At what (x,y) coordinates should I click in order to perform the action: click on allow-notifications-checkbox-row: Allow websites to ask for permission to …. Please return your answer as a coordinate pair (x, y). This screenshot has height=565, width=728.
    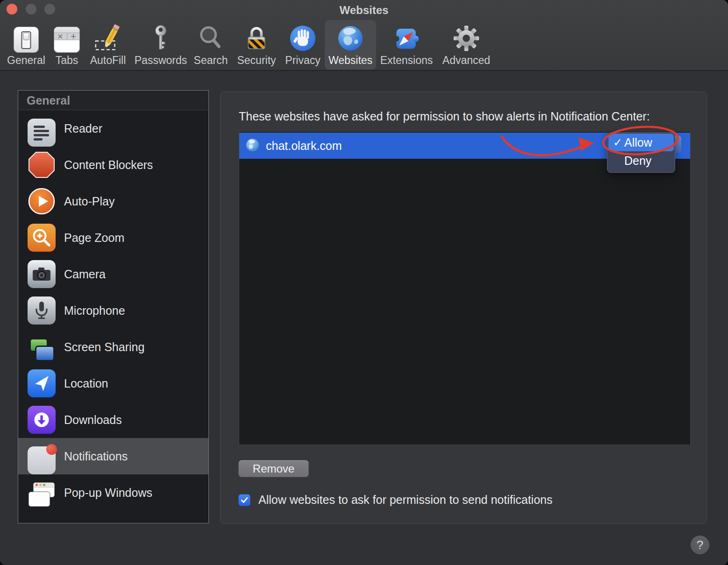
    Looking at the image, I should click on (395, 500).